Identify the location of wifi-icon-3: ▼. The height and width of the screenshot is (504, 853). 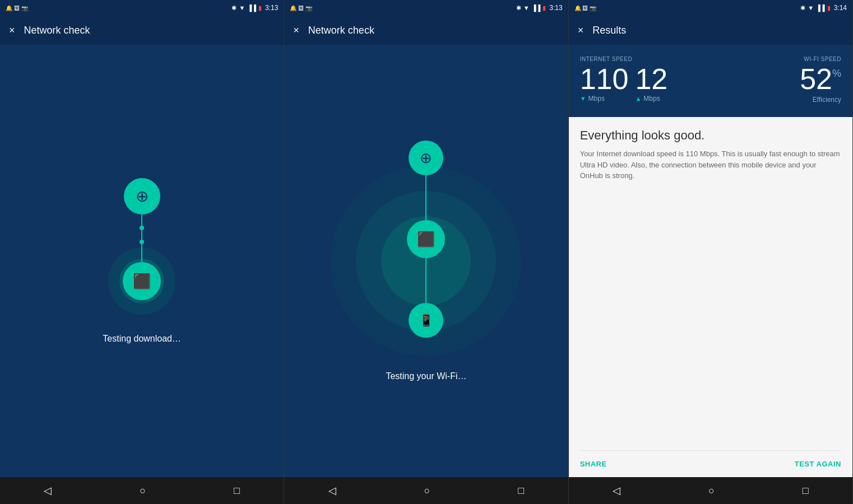
(810, 8).